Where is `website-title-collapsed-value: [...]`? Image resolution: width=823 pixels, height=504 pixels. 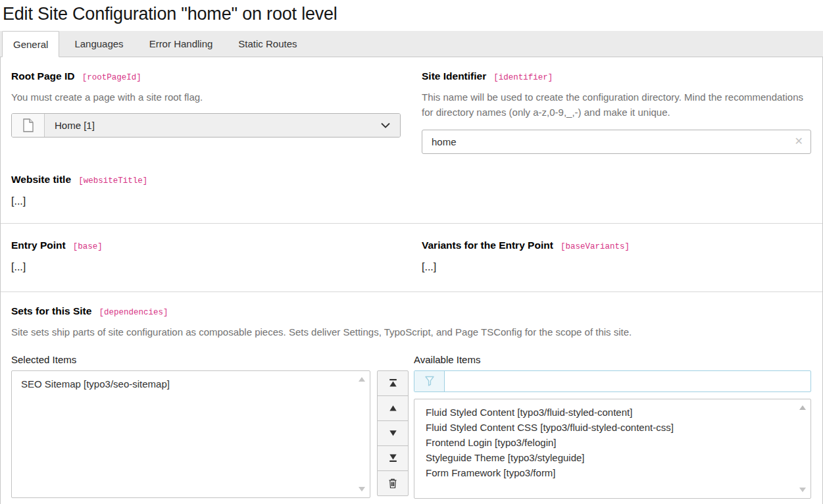 website-title-collapsed-value: [...] is located at coordinates (411, 201).